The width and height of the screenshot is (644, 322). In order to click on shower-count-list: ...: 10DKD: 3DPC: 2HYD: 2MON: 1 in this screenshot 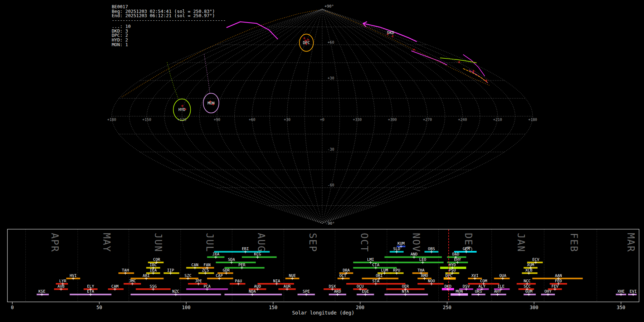, I will do `click(121, 35)`.